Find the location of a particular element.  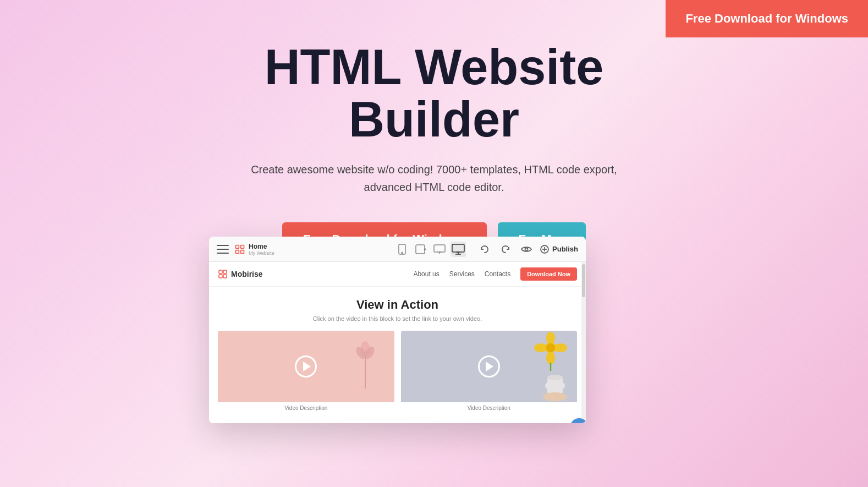

scrollbar-thumb is located at coordinates (584, 281).